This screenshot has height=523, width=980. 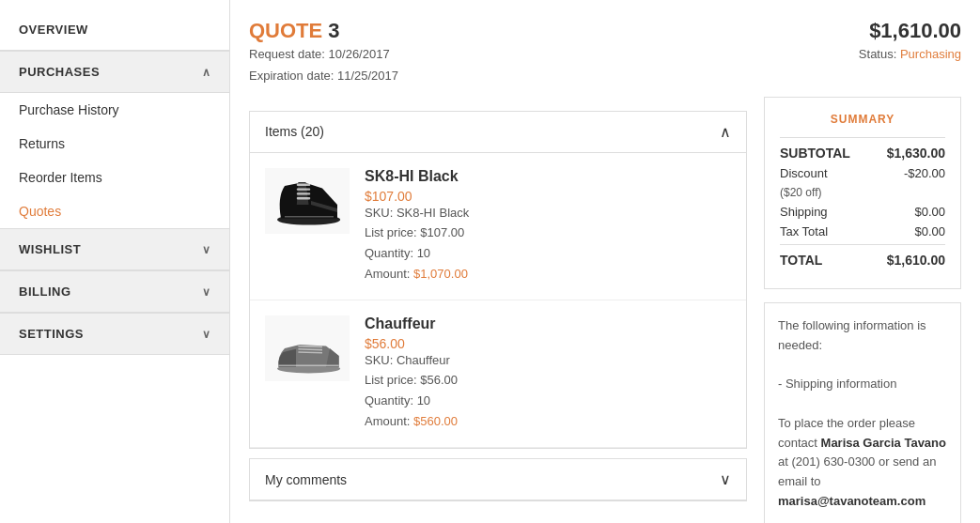 I want to click on contact-email: marisa@tavanoteam.com, so click(x=851, y=501).